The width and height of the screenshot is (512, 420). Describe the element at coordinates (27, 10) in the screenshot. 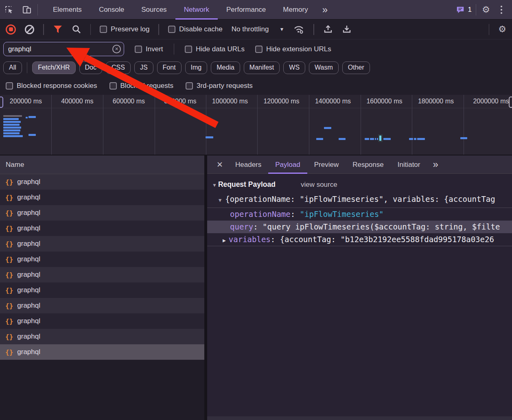

I see `device-toolbar-icon` at that location.